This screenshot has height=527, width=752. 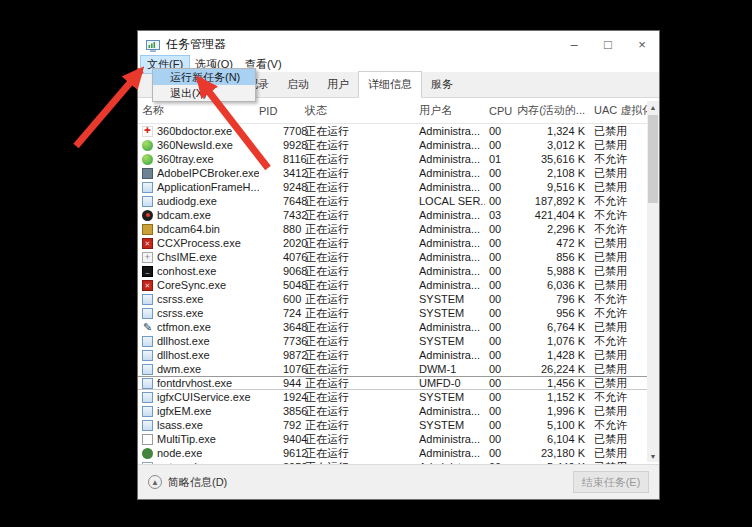 I want to click on process-name: conhost.exe, so click(x=186, y=271).